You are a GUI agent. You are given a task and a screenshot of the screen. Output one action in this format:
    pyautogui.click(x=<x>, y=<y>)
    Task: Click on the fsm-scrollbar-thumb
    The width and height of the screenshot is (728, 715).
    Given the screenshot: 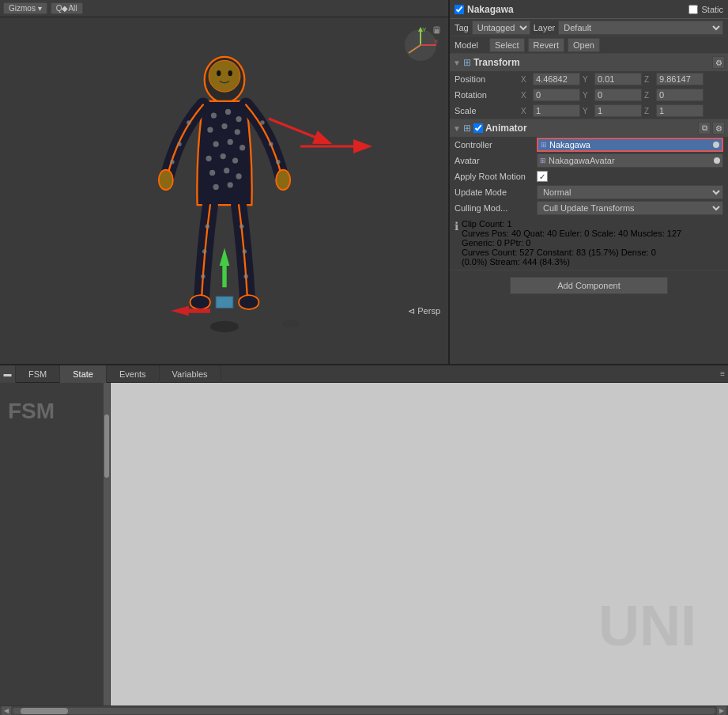 What is the action you would take?
    pyautogui.click(x=107, y=446)
    